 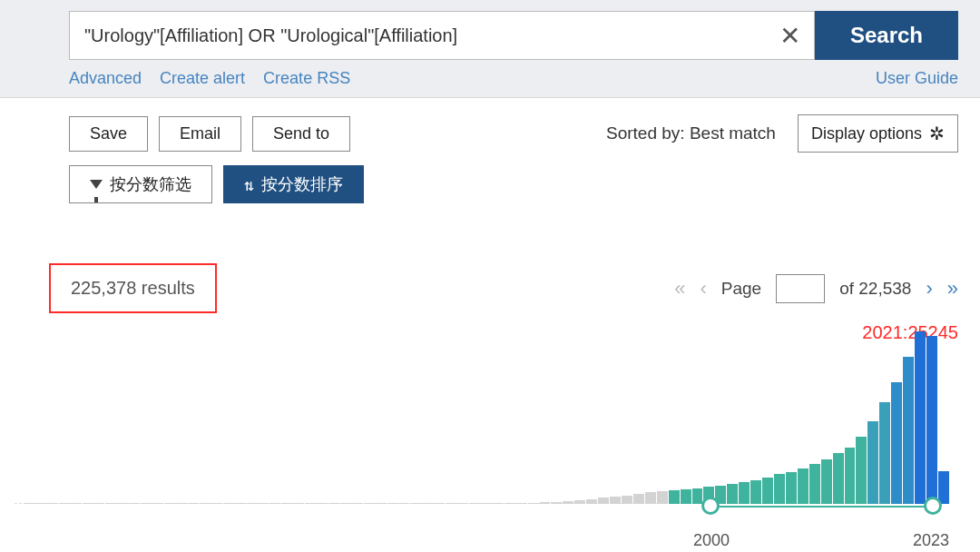 What do you see at coordinates (301, 134) in the screenshot?
I see `send-to-button: Send to` at bounding box center [301, 134].